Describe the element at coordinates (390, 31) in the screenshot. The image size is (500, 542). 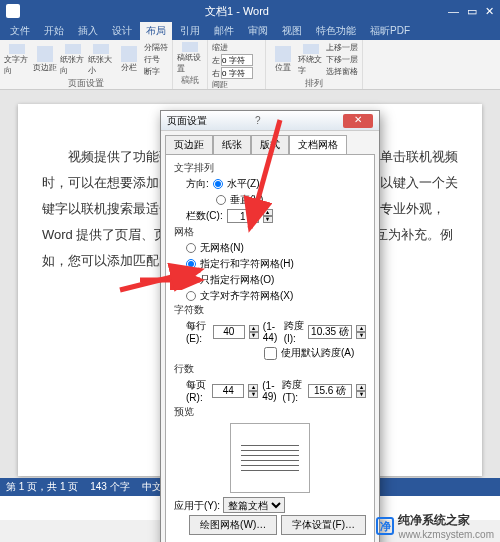
I see `tab-foxit: 福昕PDF` at that location.